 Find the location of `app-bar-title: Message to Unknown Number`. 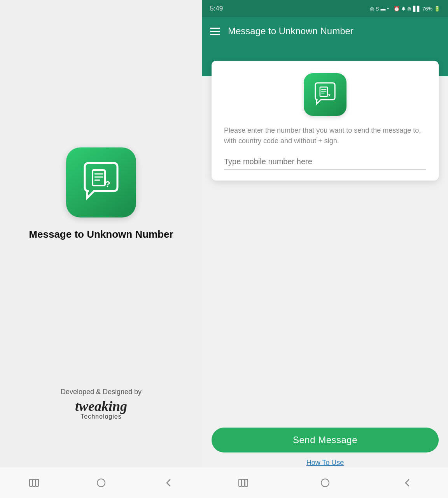

app-bar-title: Message to Unknown Number is located at coordinates (291, 31).